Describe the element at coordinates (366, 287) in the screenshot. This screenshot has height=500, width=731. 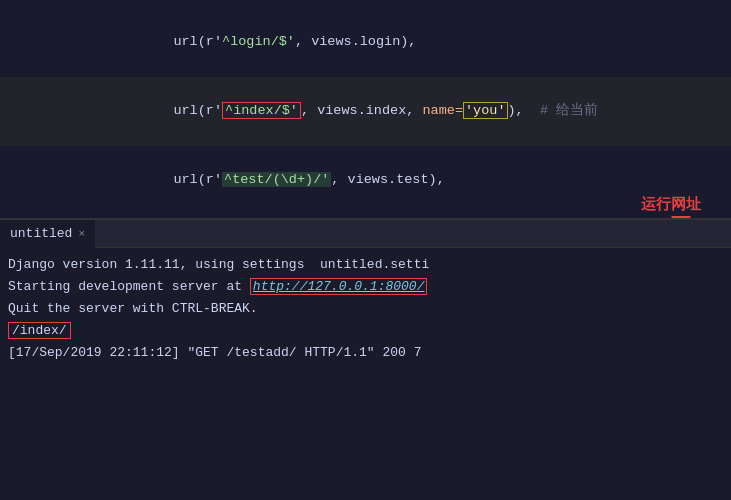
I see `terminal-line-2: Starting development server at http://12…` at that location.